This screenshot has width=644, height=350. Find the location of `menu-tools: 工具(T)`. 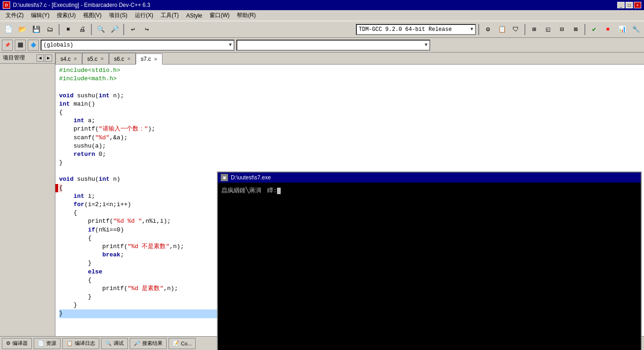

menu-tools: 工具(T) is located at coordinates (170, 16).